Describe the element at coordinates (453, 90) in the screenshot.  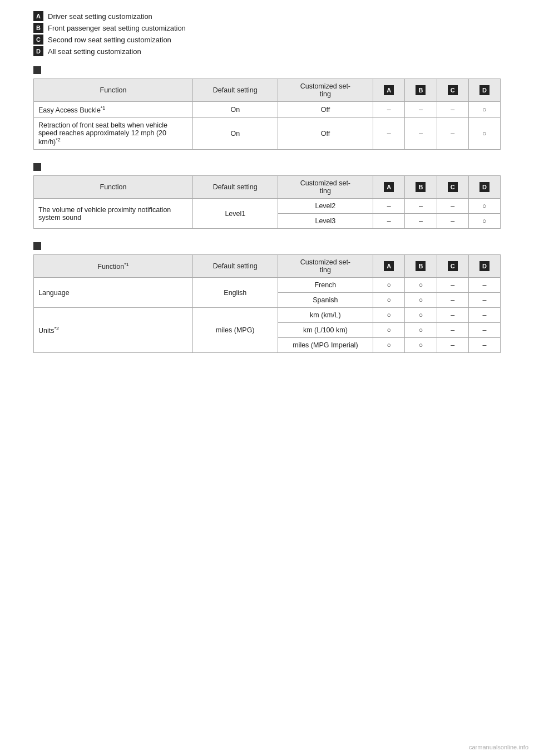
I see `col-header-c-1: C` at that location.